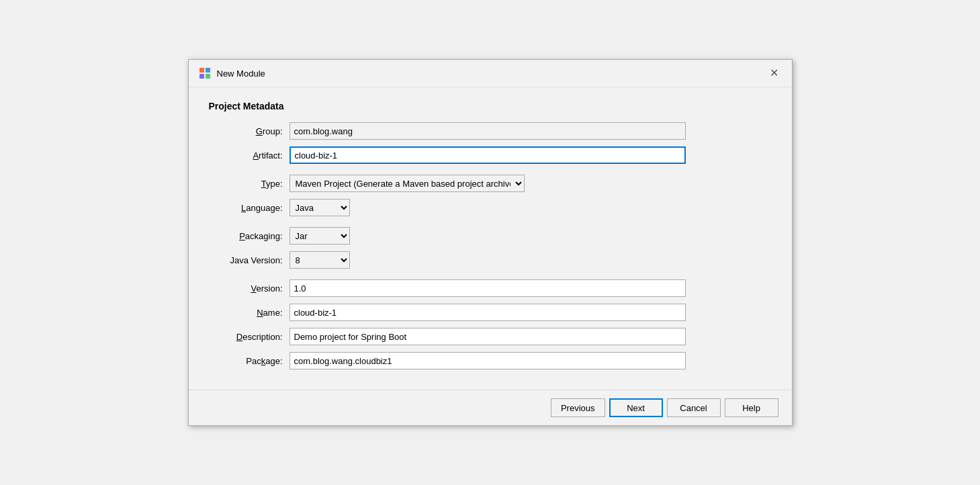 This screenshot has height=485, width=980. Describe the element at coordinates (249, 337) in the screenshot. I see `description-label: Description:` at that location.